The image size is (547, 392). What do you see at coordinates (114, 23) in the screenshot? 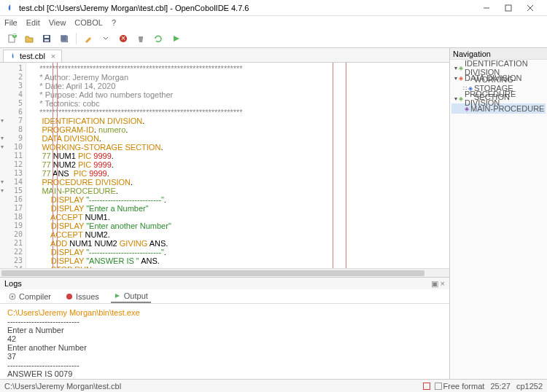
I see `menu-help: ?` at bounding box center [114, 23].